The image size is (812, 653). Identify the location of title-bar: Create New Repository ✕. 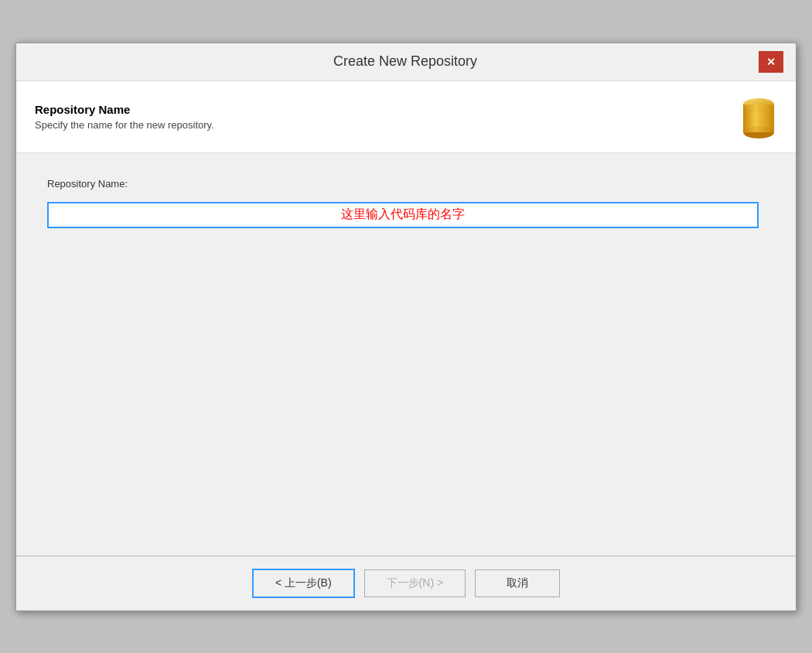
(406, 62).